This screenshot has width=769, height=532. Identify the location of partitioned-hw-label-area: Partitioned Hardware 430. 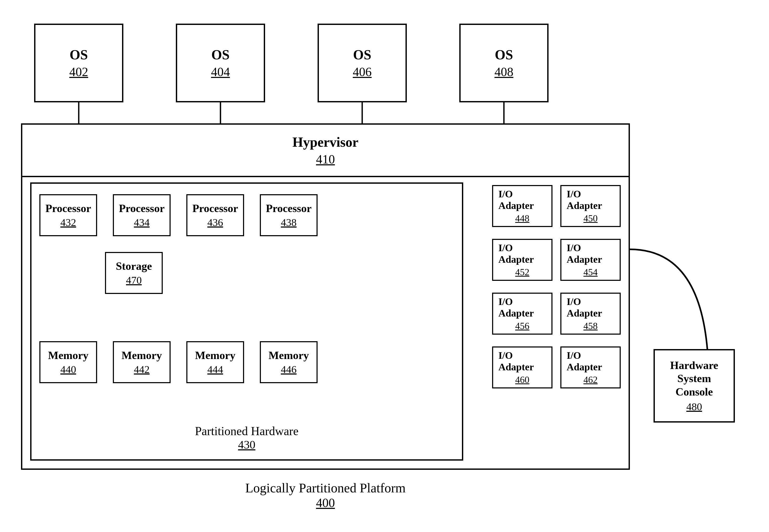
(247, 438).